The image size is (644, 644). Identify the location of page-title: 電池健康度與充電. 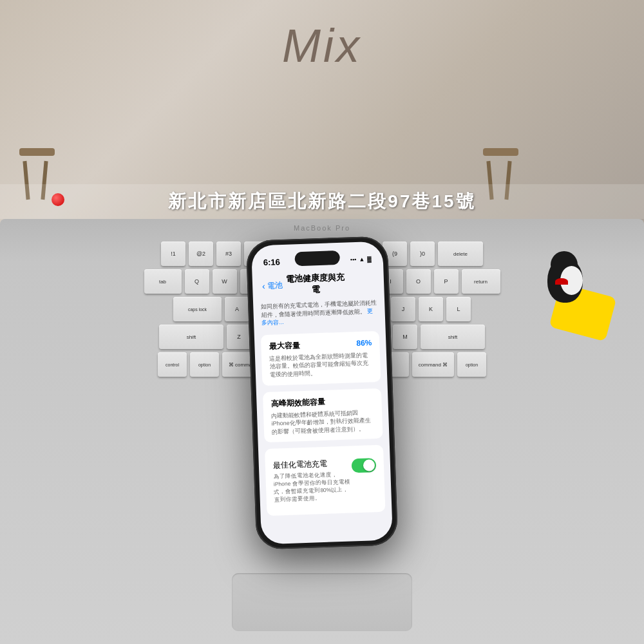
(316, 284).